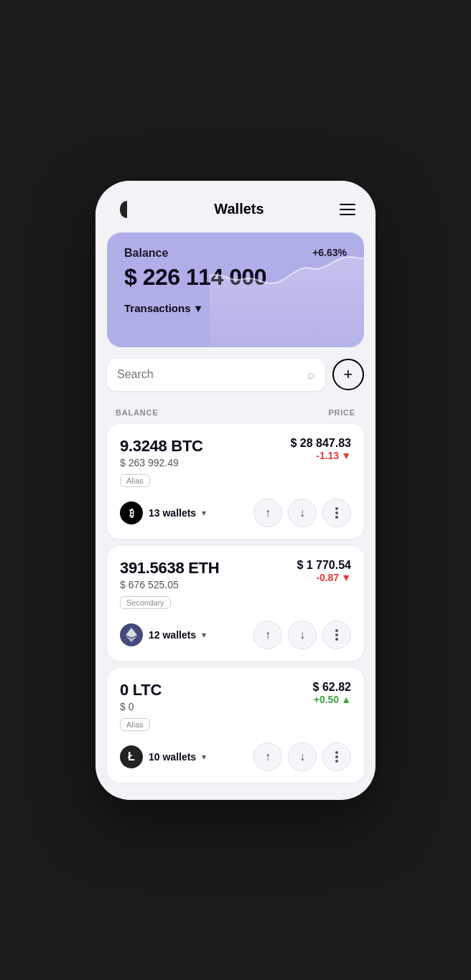  I want to click on eth-send-button: ↑, so click(268, 635).